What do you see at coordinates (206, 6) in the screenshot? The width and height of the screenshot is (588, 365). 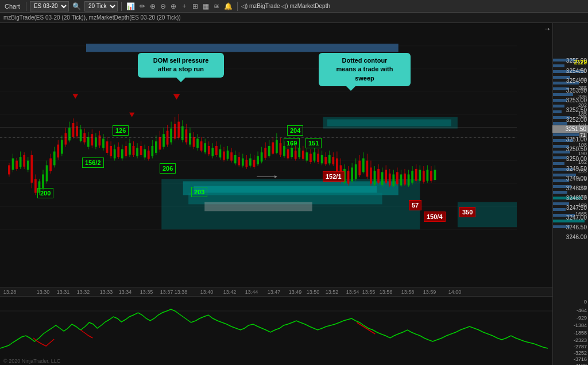 I see `table-icon: ▦` at bounding box center [206, 6].